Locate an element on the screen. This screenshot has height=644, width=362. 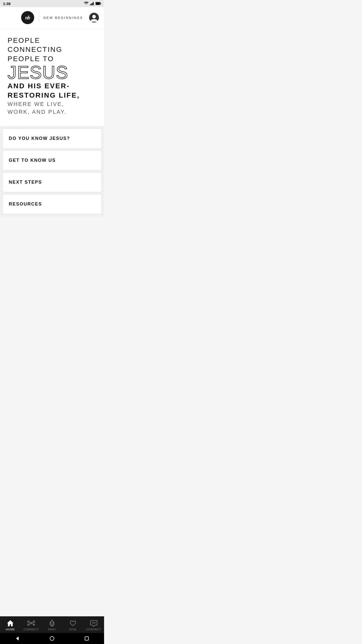
card-know-us: GET TO KNOW US is located at coordinates (52, 160).